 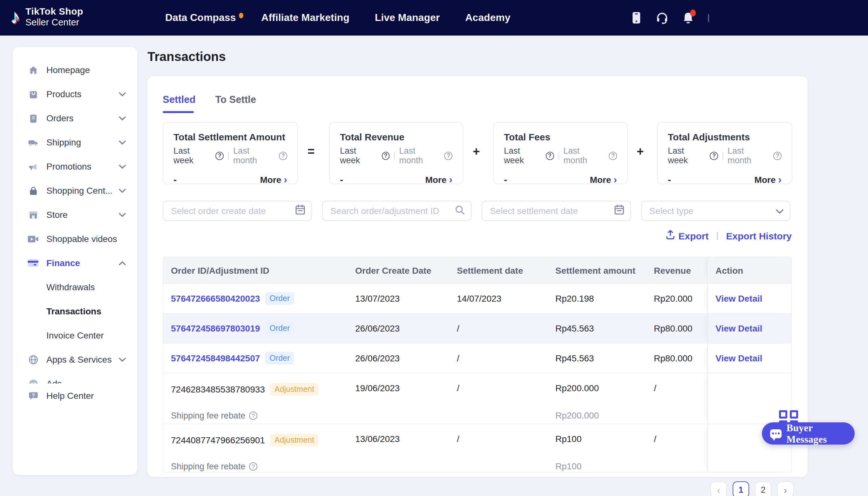 I want to click on order-id-search-filter, so click(x=397, y=211).